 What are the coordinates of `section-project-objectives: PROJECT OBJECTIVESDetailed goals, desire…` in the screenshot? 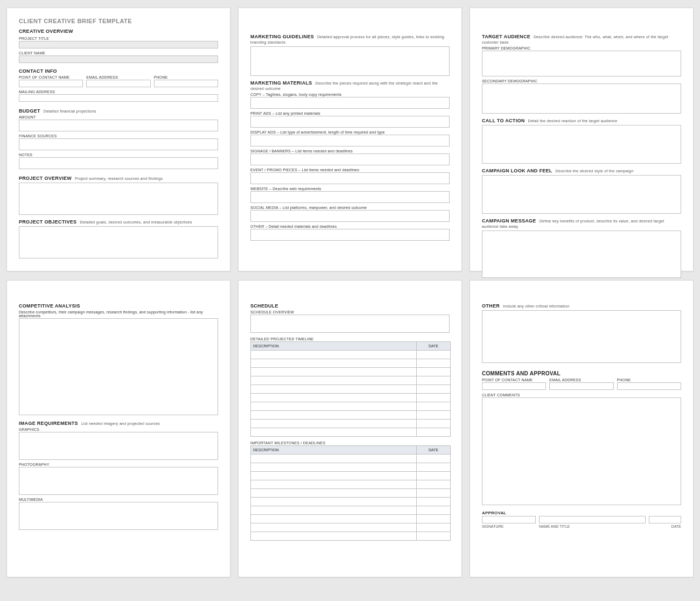 It's located at (118, 222).